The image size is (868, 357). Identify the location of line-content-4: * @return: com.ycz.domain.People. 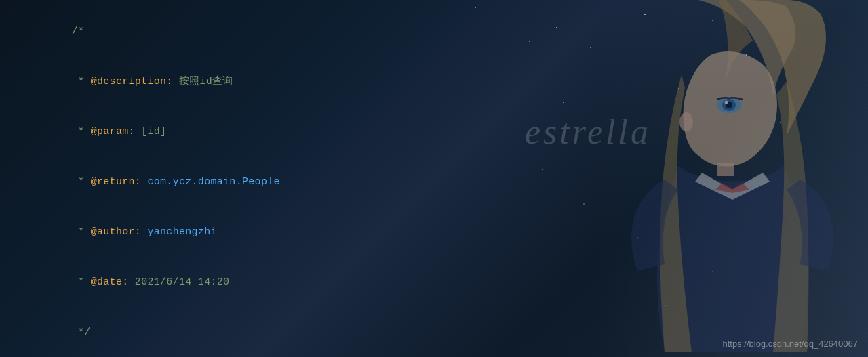
(448, 182).